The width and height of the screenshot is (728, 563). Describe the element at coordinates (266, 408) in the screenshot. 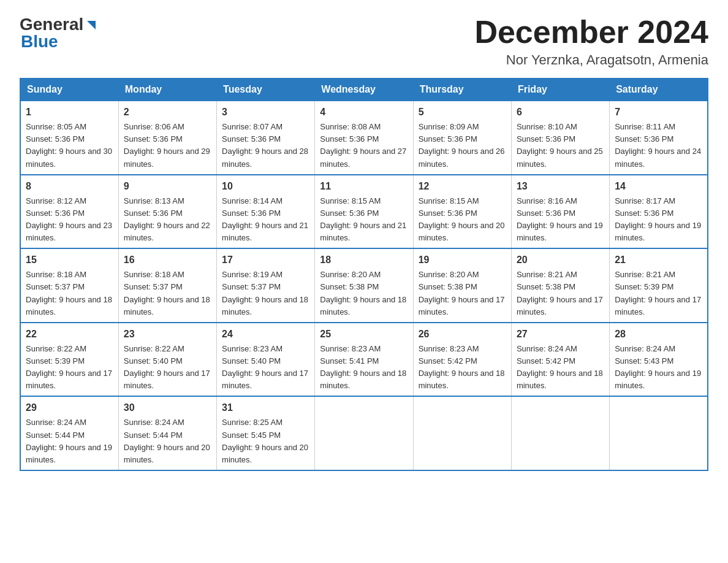

I see `day-number: 31` at that location.